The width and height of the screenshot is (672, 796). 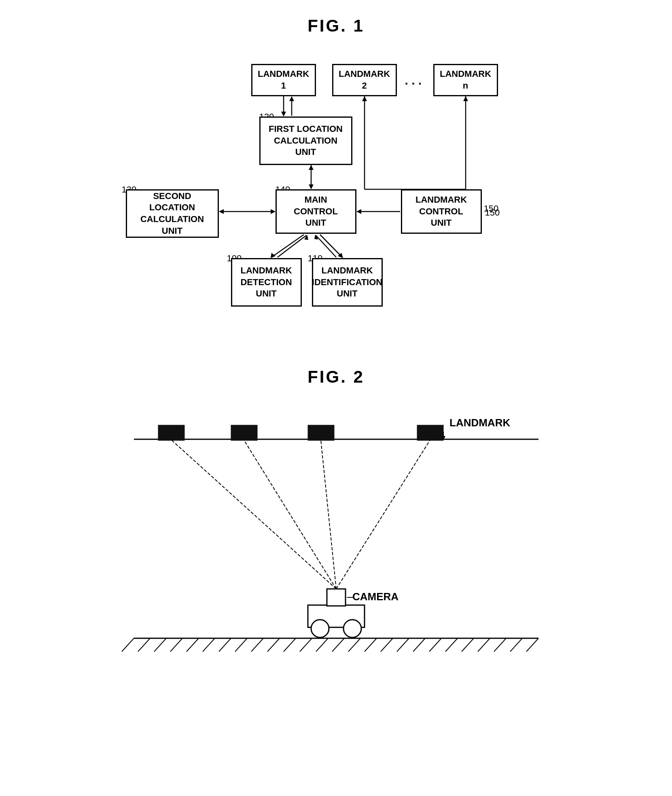 What do you see at coordinates (441, 212) in the screenshot?
I see `lm-ctrl-box: LANDMARK CONTROL UNIT` at bounding box center [441, 212].